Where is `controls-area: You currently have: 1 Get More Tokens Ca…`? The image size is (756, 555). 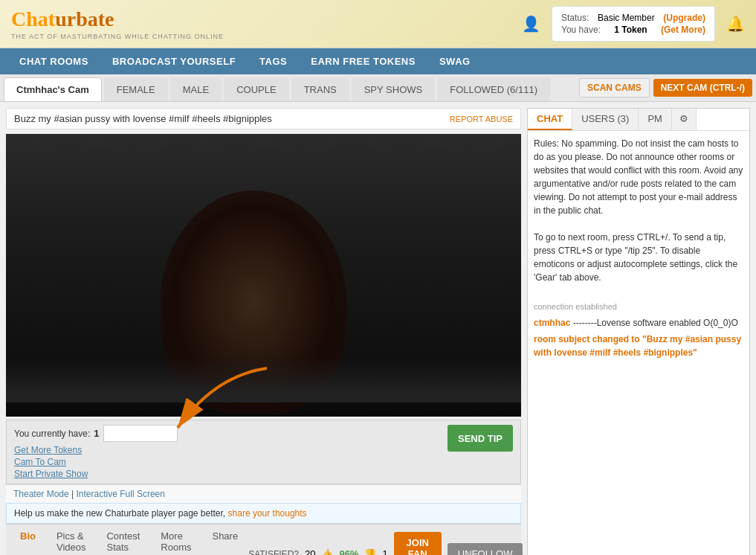 controls-area: You currently have: 1 Get More Tokens Ca… is located at coordinates (263, 452).